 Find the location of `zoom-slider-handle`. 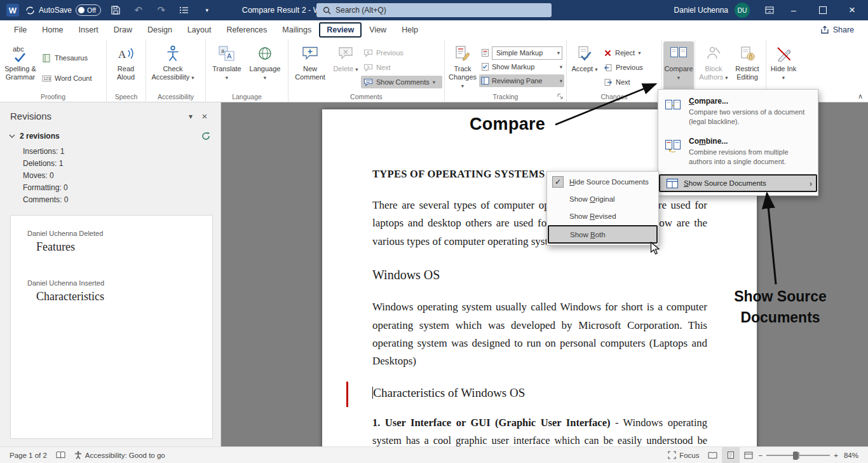

zoom-slider-handle is located at coordinates (796, 455).